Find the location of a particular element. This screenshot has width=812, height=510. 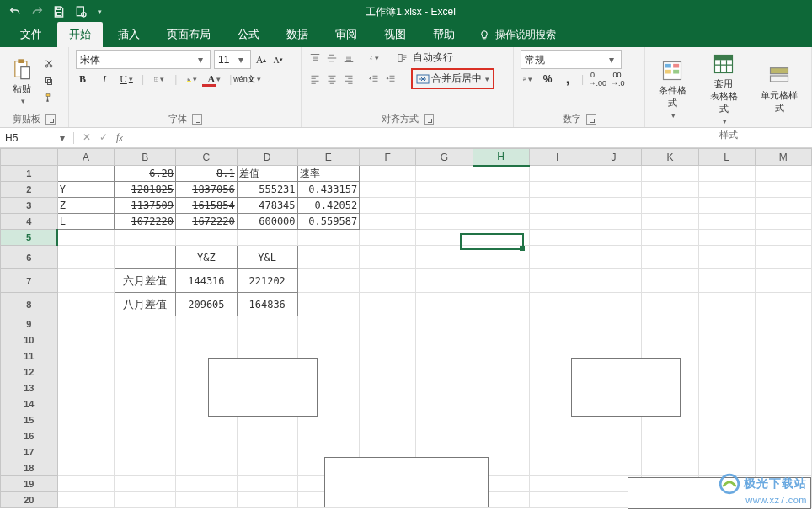

tab-view: 视图 is located at coordinates (395, 35).